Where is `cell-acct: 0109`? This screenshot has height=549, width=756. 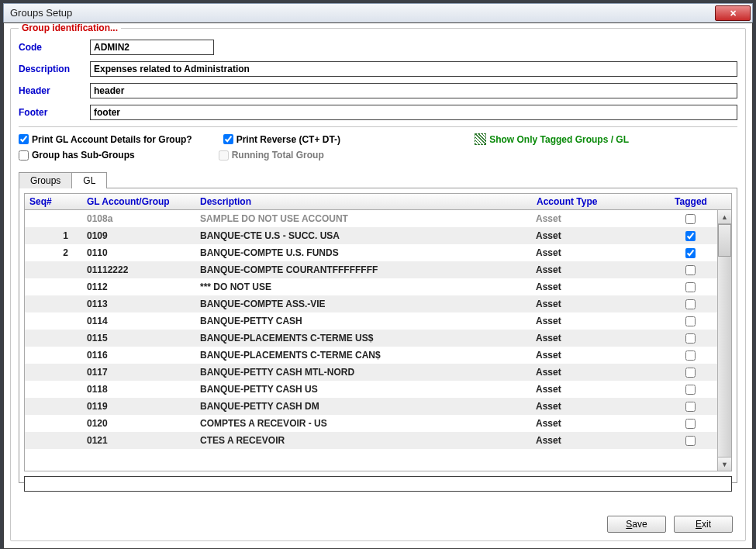 cell-acct: 0109 is located at coordinates (137, 236).